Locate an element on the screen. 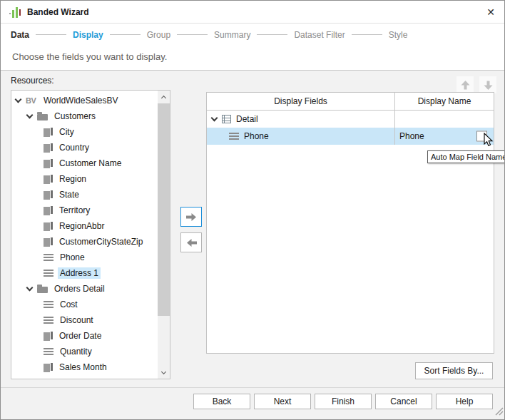  bv-icon: BV is located at coordinates (33, 101).